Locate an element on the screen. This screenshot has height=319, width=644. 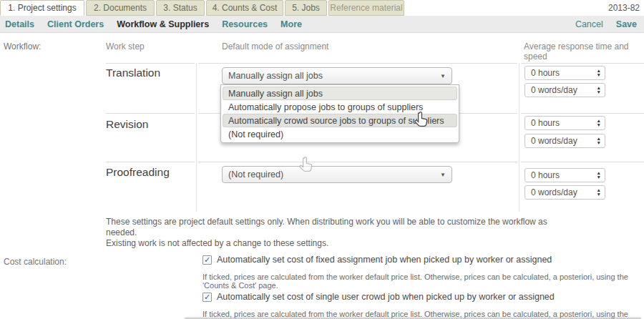
subnav-client-orders: Client Orders is located at coordinates (76, 24).